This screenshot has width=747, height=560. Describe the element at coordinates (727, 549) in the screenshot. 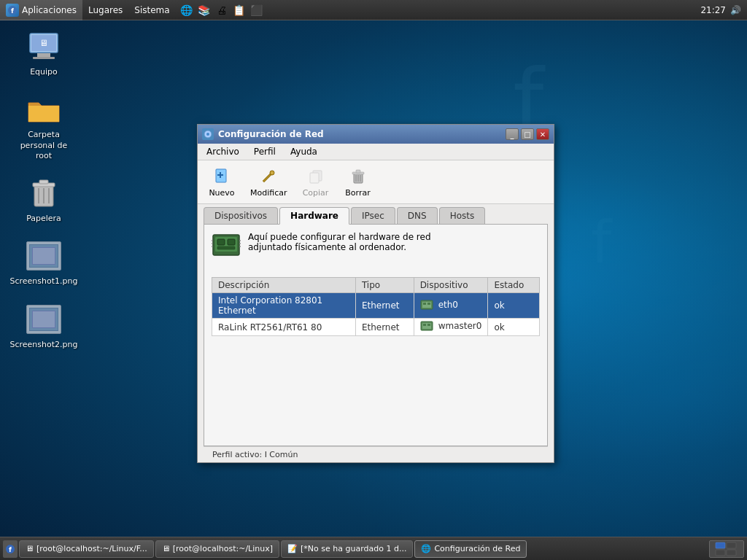

I see `taskbar-right` at that location.